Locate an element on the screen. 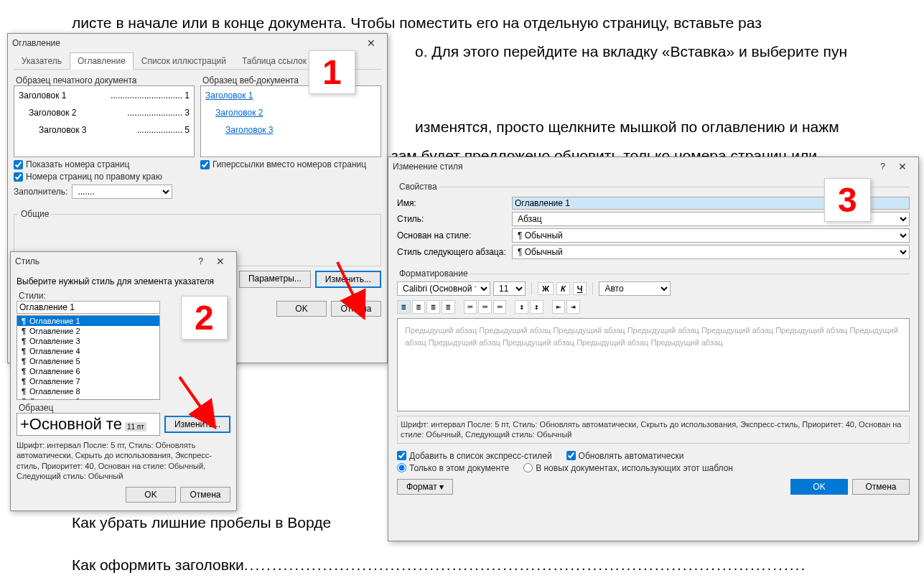 This screenshot has width=924, height=583. radio-new-docs-label: В новых документах, использующих этот ша… is located at coordinates (635, 468).